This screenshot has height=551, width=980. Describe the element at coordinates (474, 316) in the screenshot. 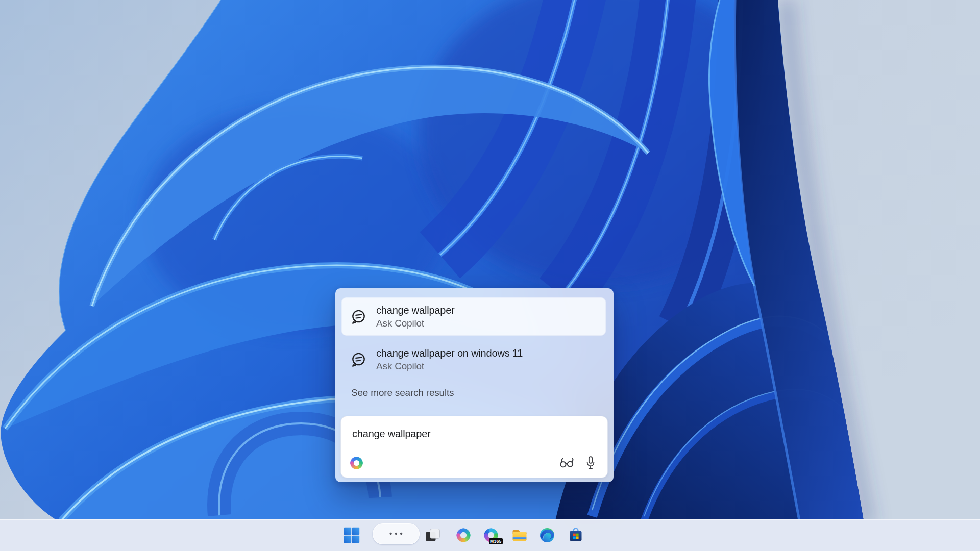

I see `suggestion-row-1: change wallpaper Ask Copilot` at that location.